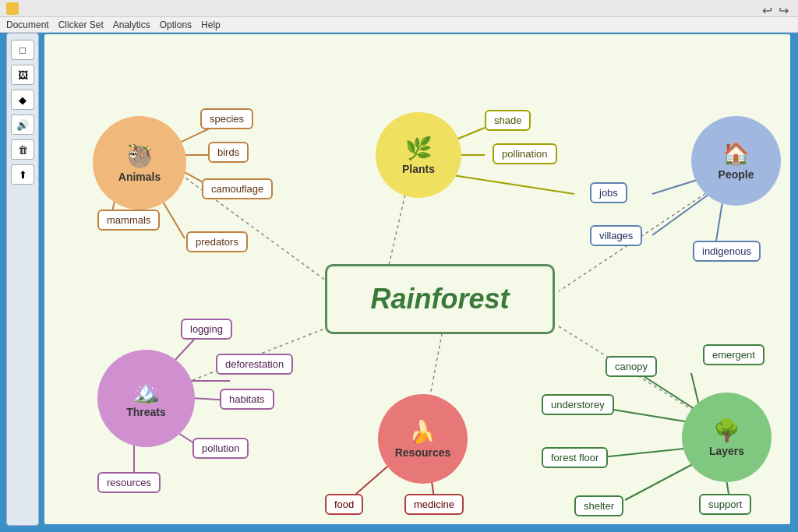  Describe the element at coordinates (139, 163) in the screenshot. I see `animals-node: 🦥 Animals` at that location.